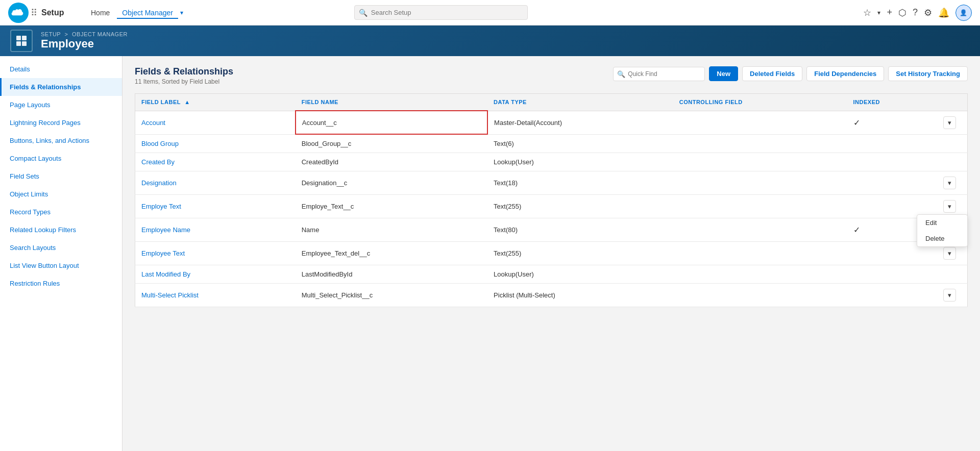 The height and width of the screenshot is (451, 980). What do you see at coordinates (845, 73) in the screenshot?
I see `field-dependencies-button: Field Dependencies` at bounding box center [845, 73].